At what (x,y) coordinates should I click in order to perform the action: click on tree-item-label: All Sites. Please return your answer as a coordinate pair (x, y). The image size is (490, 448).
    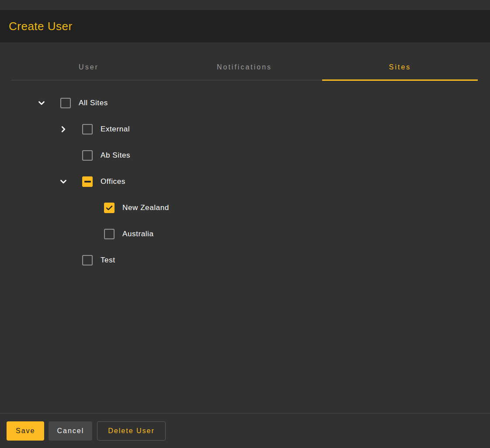
    Looking at the image, I should click on (94, 103).